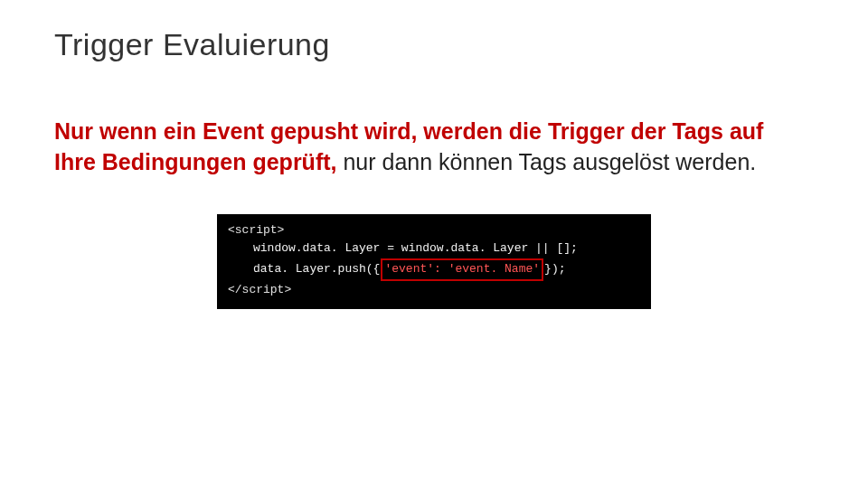 The height and width of the screenshot is (488, 868). Describe the element at coordinates (434, 249) in the screenshot. I see `code-line-datalayer-init: window.data. Layer = window.data. Layer …` at that location.